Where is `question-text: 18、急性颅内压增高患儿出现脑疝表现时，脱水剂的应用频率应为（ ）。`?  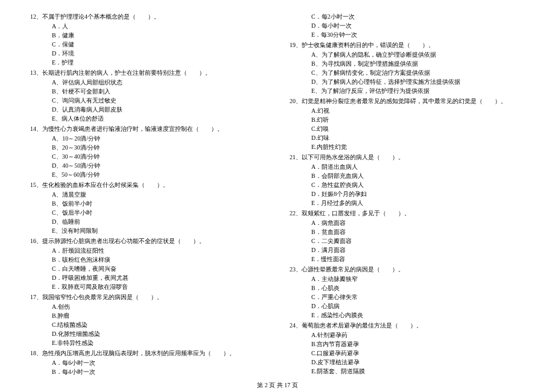 question-text: 18、急性颅内压增高患儿出现脑疝表现时，脱水剂的应用频率应为（ ）。 is located at coordinates (148, 353).